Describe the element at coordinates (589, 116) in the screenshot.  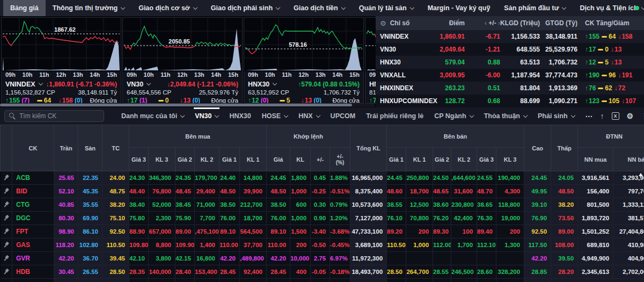
I see `more-icon: ⋯` at that location.